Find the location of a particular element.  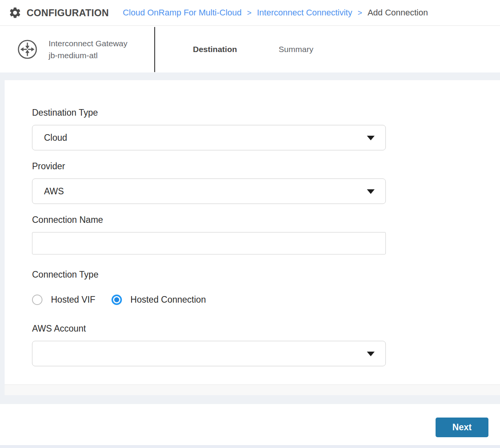

destination-type-select: Cloud is located at coordinates (209, 138).